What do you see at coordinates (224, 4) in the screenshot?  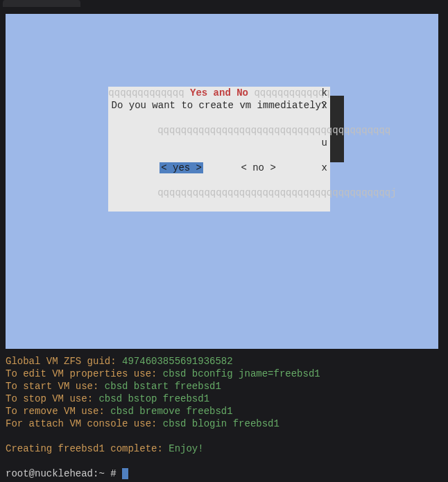 I see `window-tab-bar` at bounding box center [224, 4].